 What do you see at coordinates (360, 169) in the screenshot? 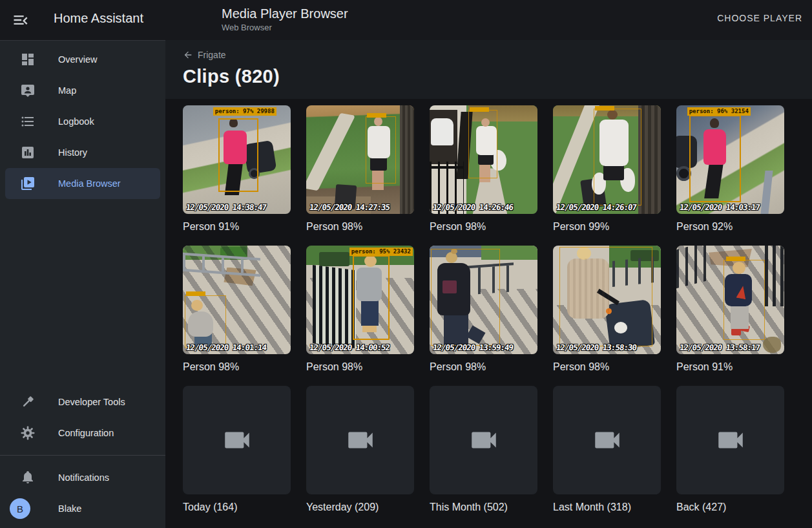
I see `clip-card: 12/05/2020 14:27:35 Person 98%` at bounding box center [360, 169].